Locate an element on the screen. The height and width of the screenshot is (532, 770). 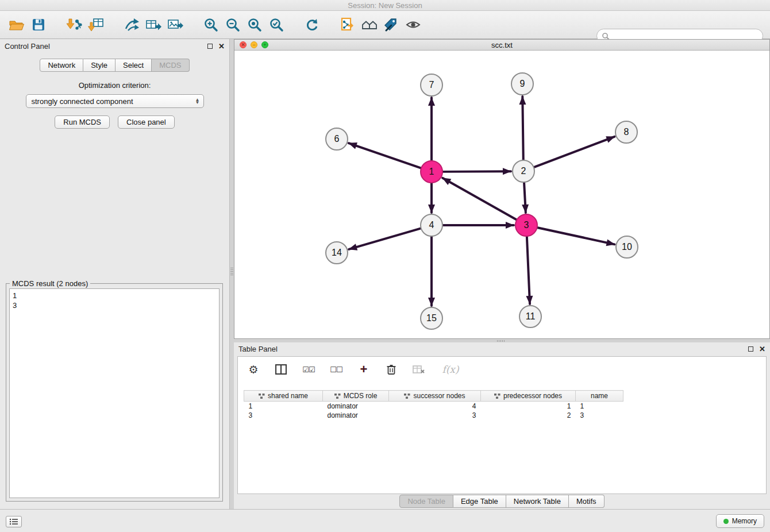
zoom-out-button is located at coordinates (233, 25).